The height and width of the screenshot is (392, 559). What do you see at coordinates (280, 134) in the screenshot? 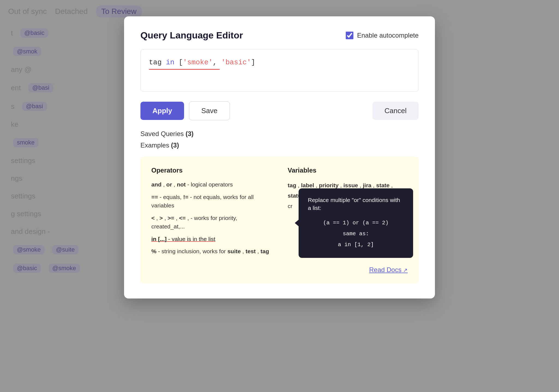
I see `saved-queries-row: Saved Queries (3)` at bounding box center [280, 134].